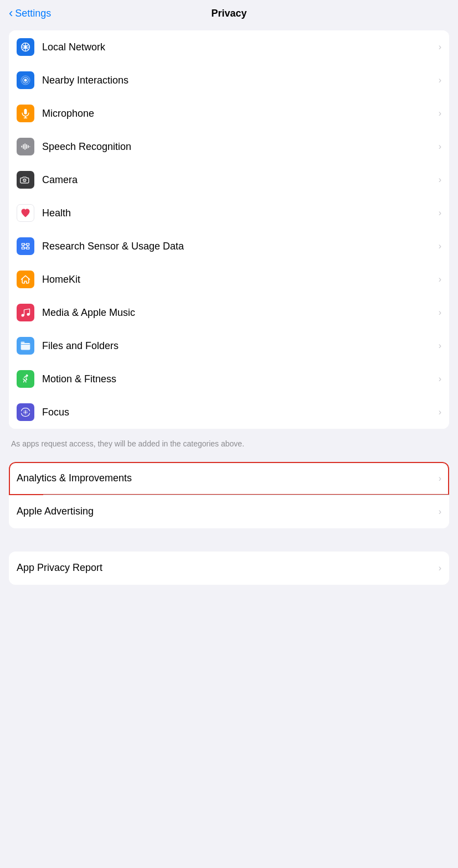 This screenshot has width=458, height=868. I want to click on nearby-interactions-label: Nearby Interactions, so click(239, 81).